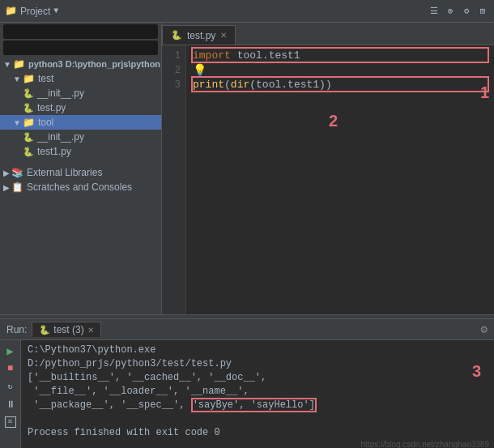 This screenshot has height=448, width=494. Describe the element at coordinates (17, 123) in the screenshot. I see `folder-arrow-tool-icon: ▼` at that location.